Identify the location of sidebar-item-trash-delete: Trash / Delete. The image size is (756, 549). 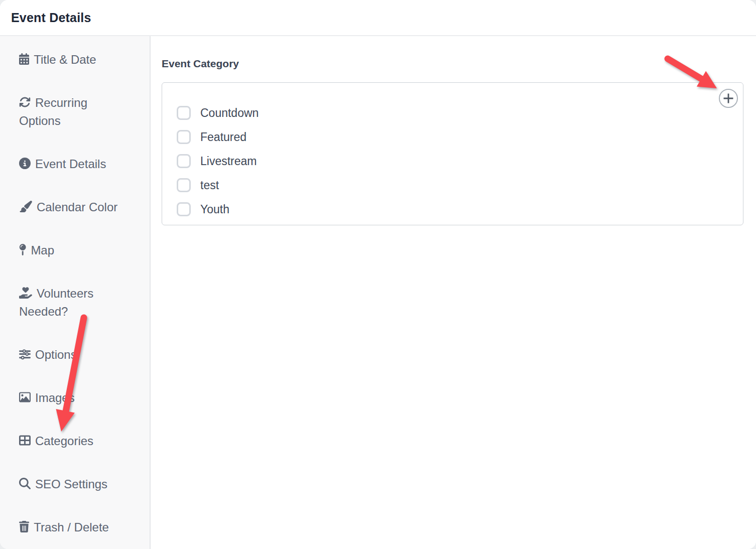
(75, 527).